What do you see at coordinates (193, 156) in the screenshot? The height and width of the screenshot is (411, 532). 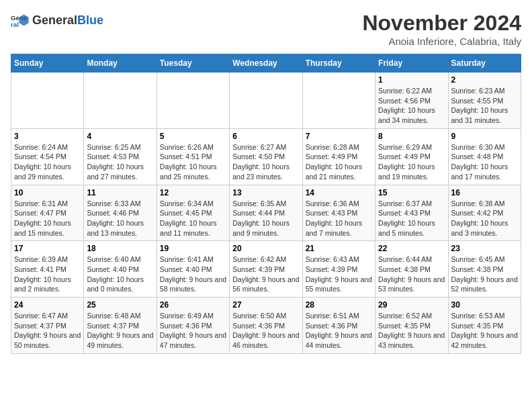 I see `calendar-cell: 5Sunrise: 6:26 AM Sunset: 4:51 PM Daylig…` at bounding box center [193, 156].